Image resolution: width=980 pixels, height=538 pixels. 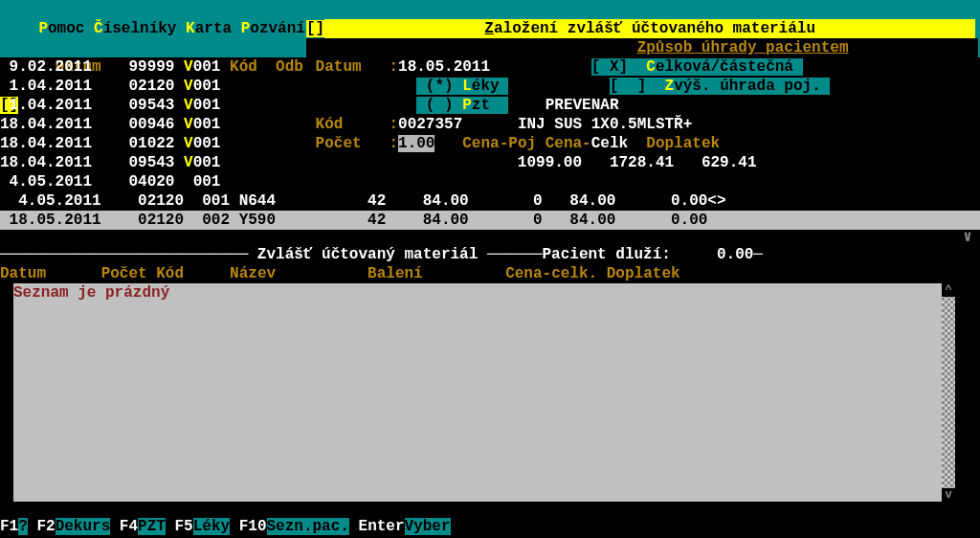 What do you see at coordinates (484, 293) in the screenshot?
I see `empty-message: Seznam je prázdný` at bounding box center [484, 293].